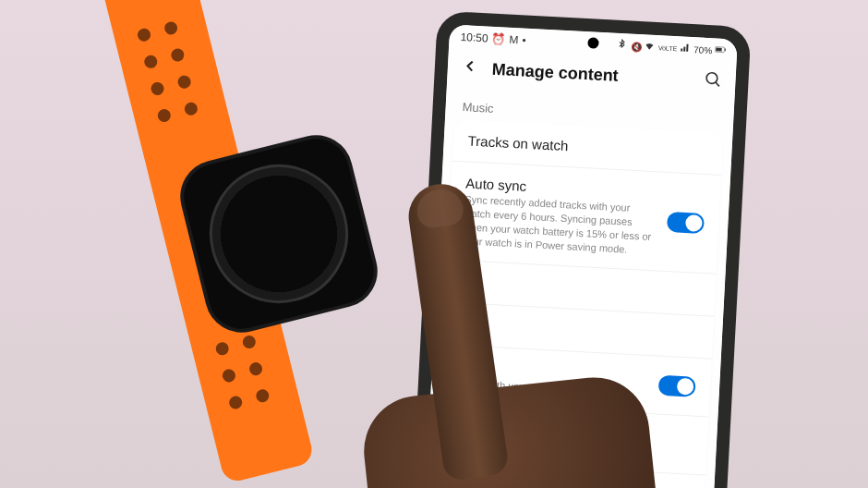  Describe the element at coordinates (513, 41) in the screenshot. I see `mail-icon: M` at that location.